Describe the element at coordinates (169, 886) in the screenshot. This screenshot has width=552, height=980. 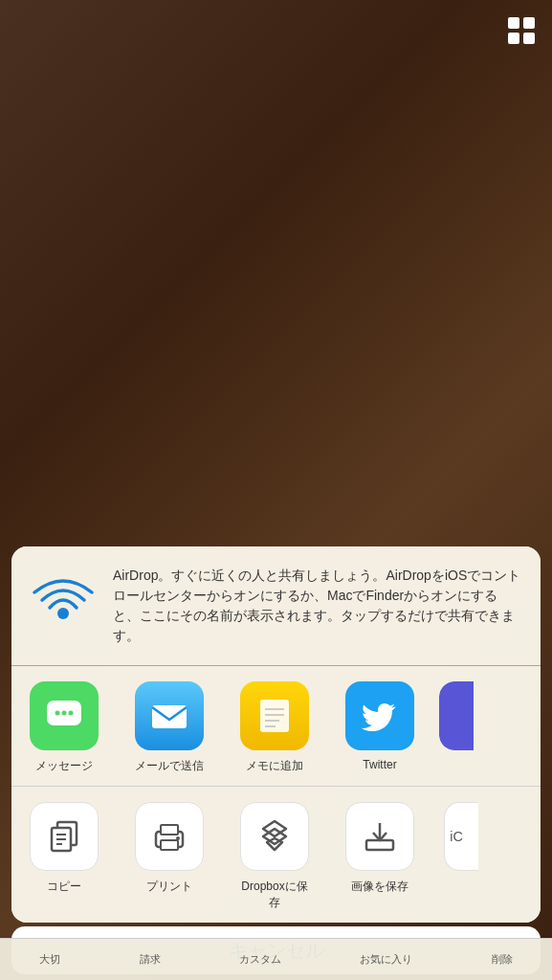
I see `print-label: プリント` at that location.